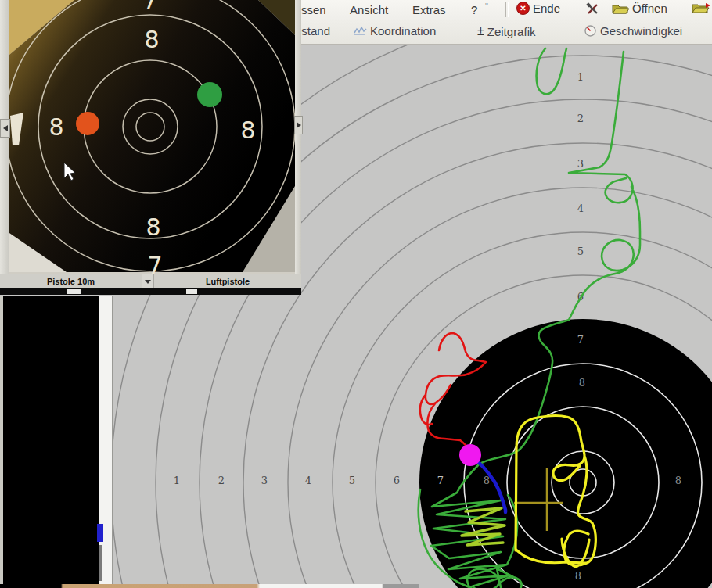  I want to click on camera-frame-right, so click(298, 137).